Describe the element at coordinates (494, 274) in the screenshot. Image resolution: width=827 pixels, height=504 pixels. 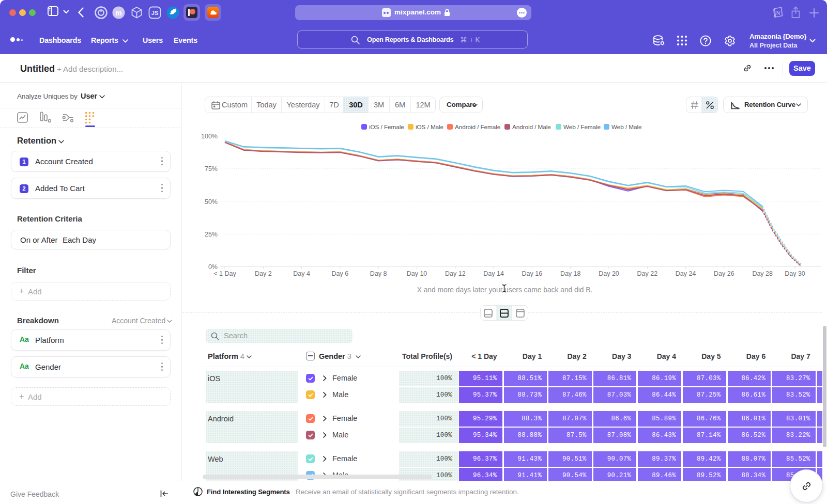
I see `svg-text: Day 14` at that location.